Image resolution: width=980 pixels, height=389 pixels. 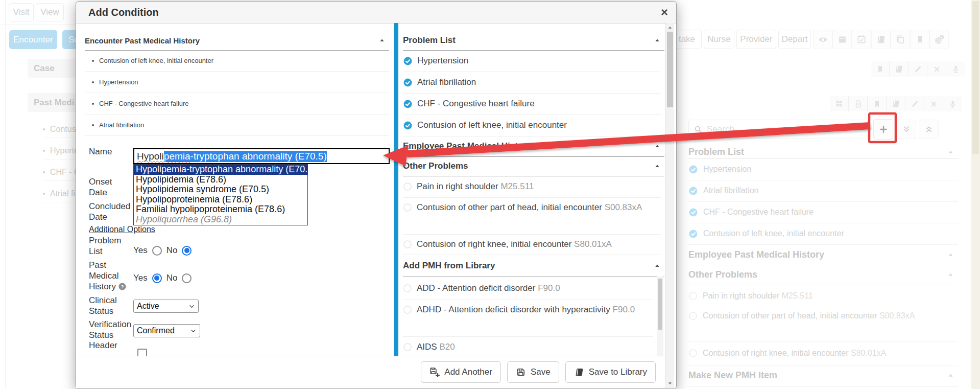 I want to click on employee-pmh-heading: Employee Past Medical History, so click(x=534, y=146).